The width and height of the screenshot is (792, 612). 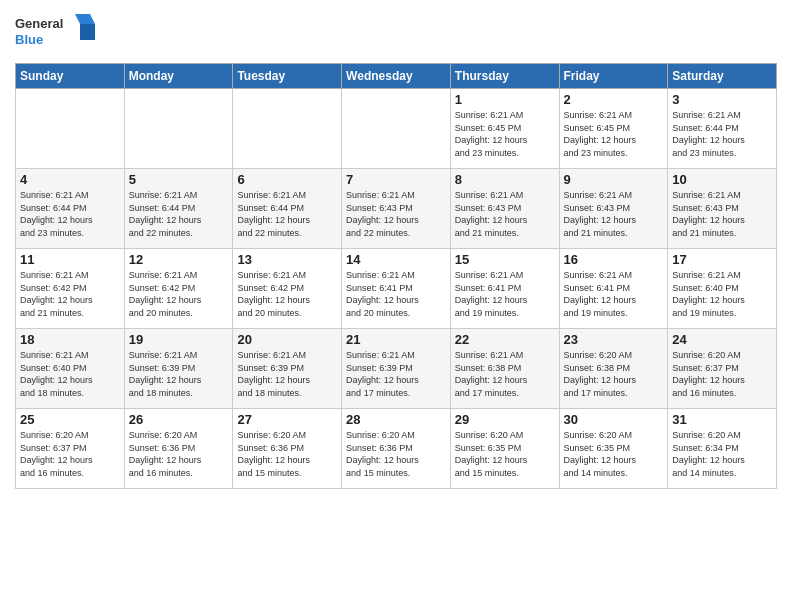 I want to click on calendar-cell: 26Sunrise: 6:20 AM Sunset: 6:36 PM Dayli…, so click(x=178, y=449).